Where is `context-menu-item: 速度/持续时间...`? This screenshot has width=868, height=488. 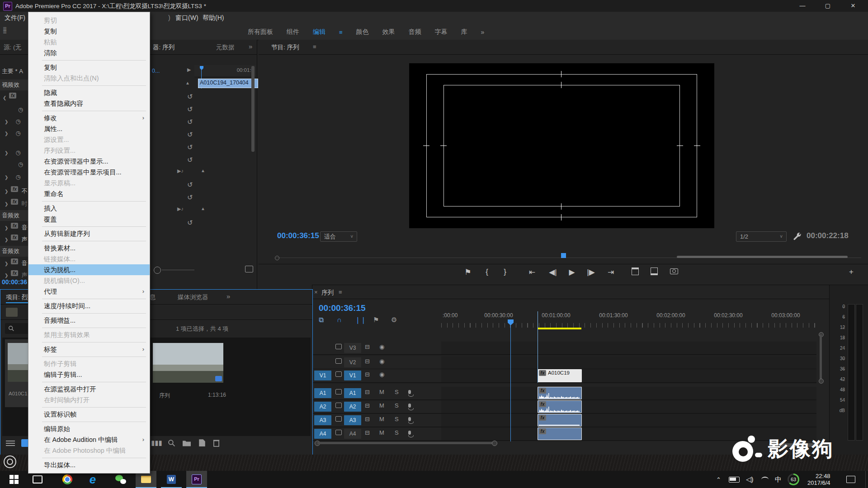
context-menu-item: 速度/持续时间... is located at coordinates (89, 306).